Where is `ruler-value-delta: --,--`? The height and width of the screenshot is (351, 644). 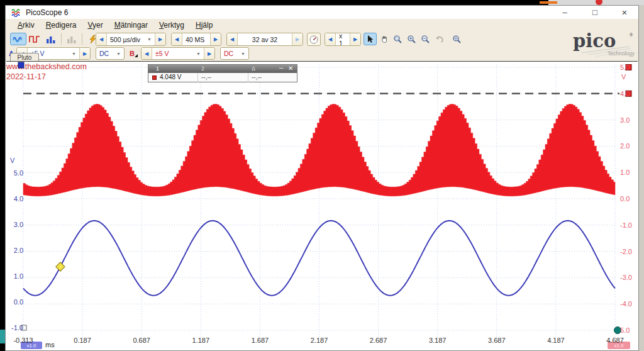 ruler-value-delta: --,-- is located at coordinates (257, 77).